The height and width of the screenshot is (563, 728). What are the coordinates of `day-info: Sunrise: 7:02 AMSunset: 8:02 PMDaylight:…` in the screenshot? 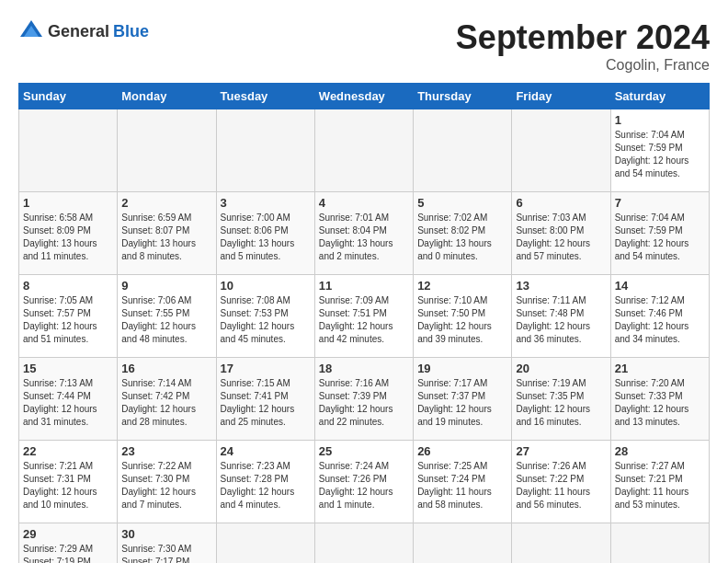 It's located at (454, 237).